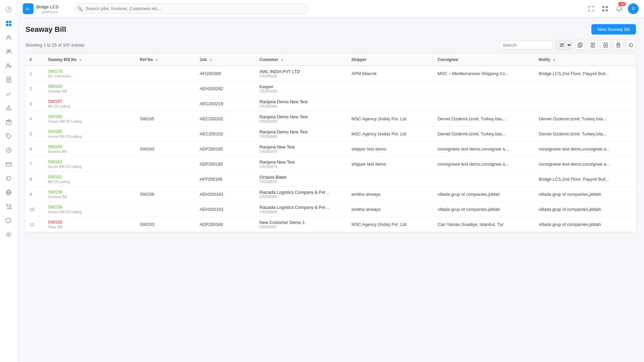 Image resolution: width=644 pixels, height=362 pixels. What do you see at coordinates (302, 223) in the screenshot?
I see `customer-name: New Customer Demo 1` at bounding box center [302, 223].